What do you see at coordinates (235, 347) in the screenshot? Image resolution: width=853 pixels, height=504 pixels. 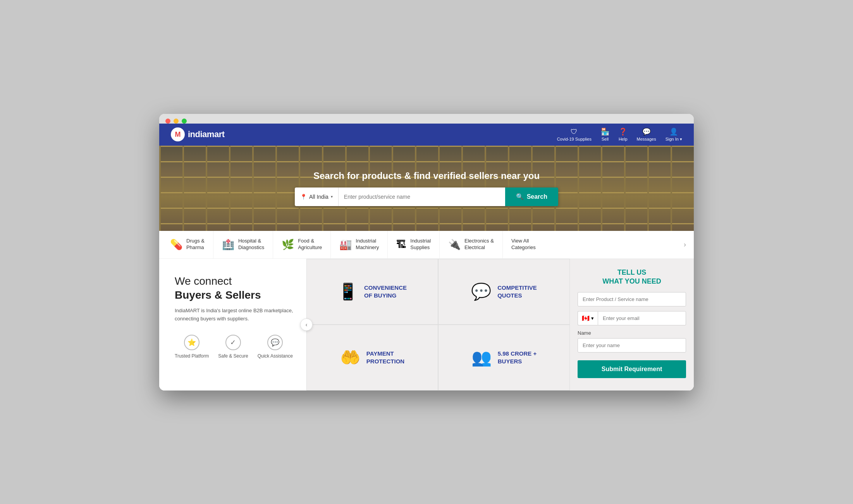 I see `trust-items: ⭐ Trusted Platform ✓ Safe & Secure 💬 Qui…` at bounding box center [235, 347].